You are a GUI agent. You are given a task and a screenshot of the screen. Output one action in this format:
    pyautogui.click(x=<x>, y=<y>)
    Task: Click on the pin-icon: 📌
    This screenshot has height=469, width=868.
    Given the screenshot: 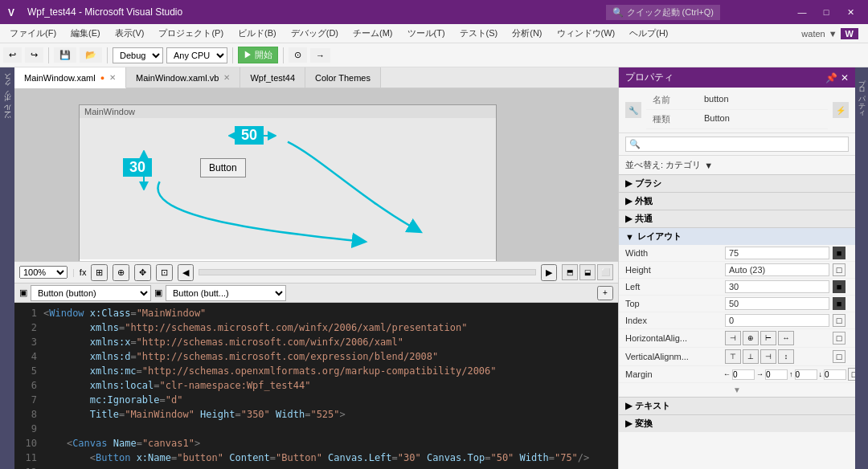 What is the action you would take?
    pyautogui.click(x=831, y=78)
    